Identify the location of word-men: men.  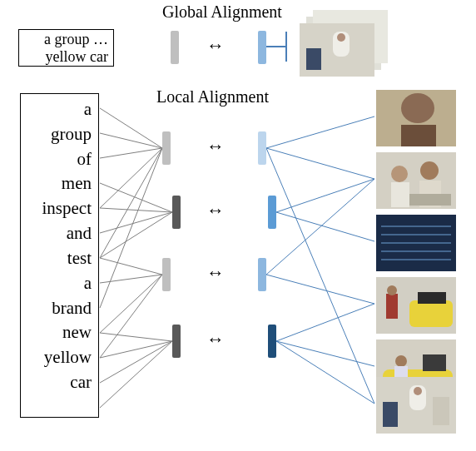
(58, 184).